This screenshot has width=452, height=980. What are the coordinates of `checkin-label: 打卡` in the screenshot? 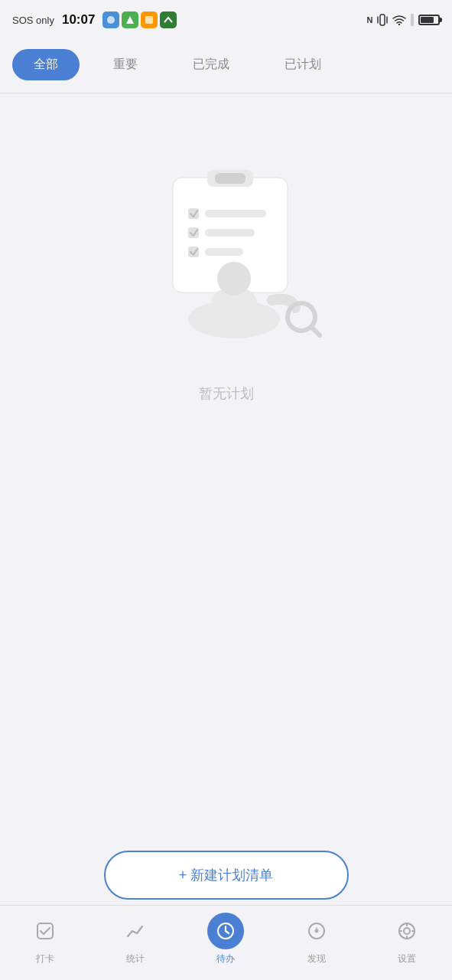 It's located at (45, 959).